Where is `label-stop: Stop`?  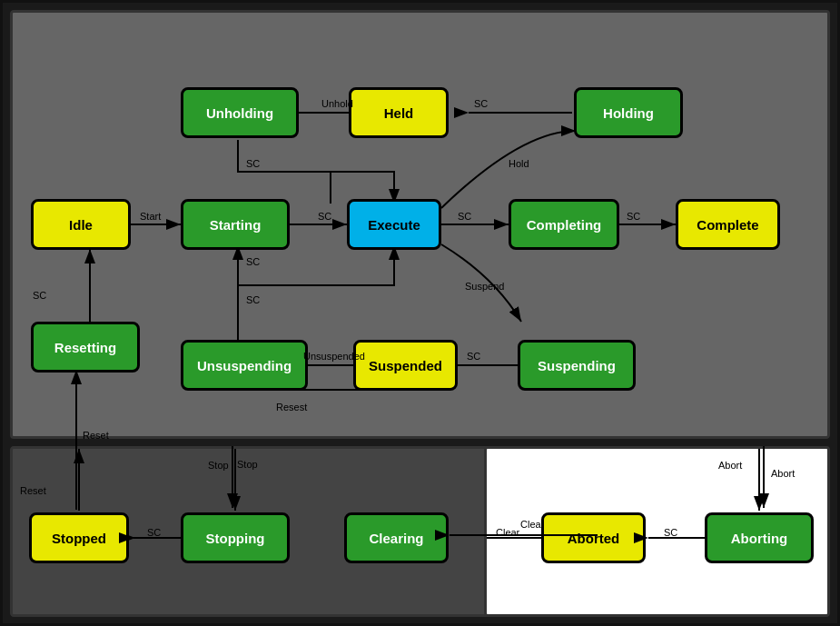 label-stop: Stop is located at coordinates (218, 465).